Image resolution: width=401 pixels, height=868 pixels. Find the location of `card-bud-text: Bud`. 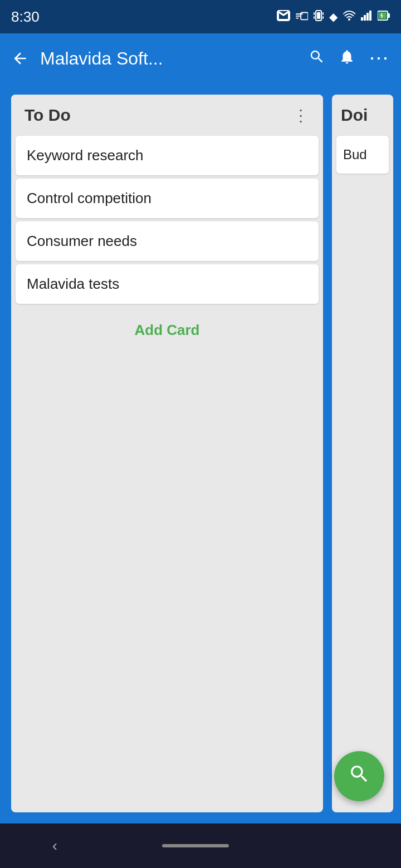

card-bud-text: Bud is located at coordinates (355, 155).